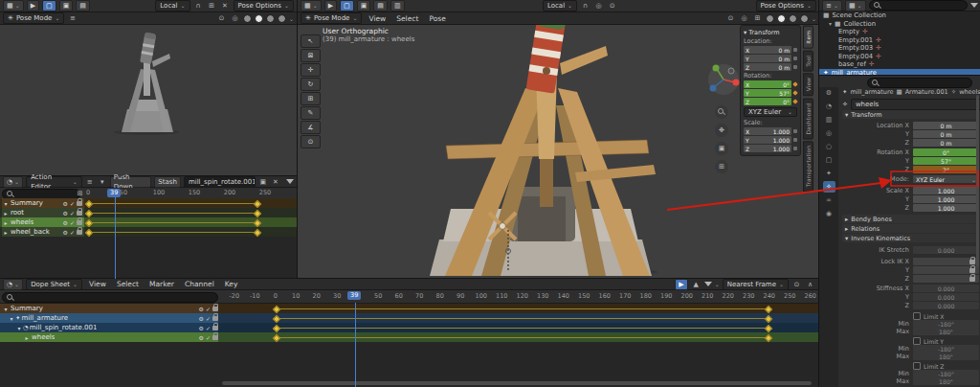 The image size is (980, 387). I want to click on axis-navigation-gizmo, so click(724, 80).